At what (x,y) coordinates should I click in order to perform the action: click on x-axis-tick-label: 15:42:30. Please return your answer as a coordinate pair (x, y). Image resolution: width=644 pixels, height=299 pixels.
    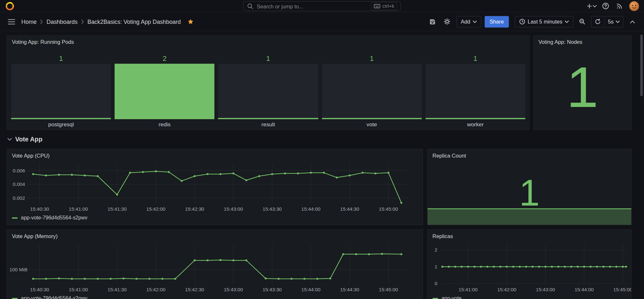
    Looking at the image, I should click on (194, 209).